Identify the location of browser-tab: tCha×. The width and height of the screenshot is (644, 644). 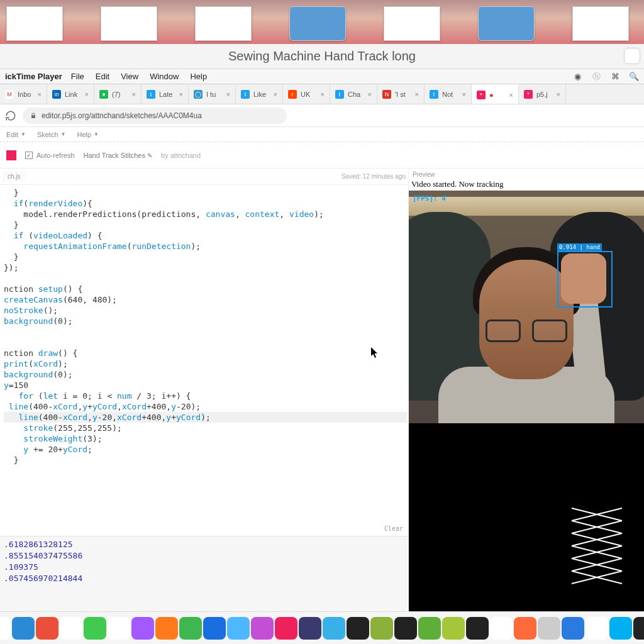
(353, 94).